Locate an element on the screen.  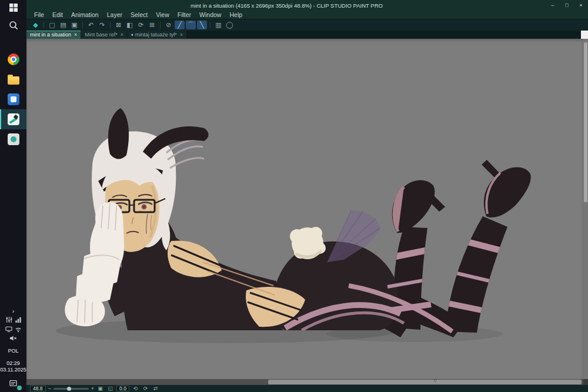
clock-date: 03.11.2025 is located at coordinates (13, 370).